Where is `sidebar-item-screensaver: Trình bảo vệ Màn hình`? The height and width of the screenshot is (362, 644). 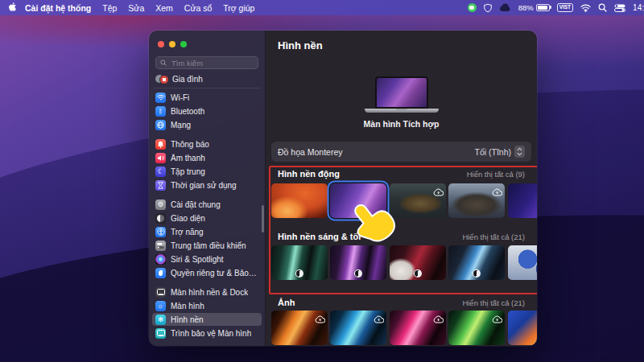 sidebar-item-screensaver: Trình bảo vệ Màn hình is located at coordinates (207, 333).